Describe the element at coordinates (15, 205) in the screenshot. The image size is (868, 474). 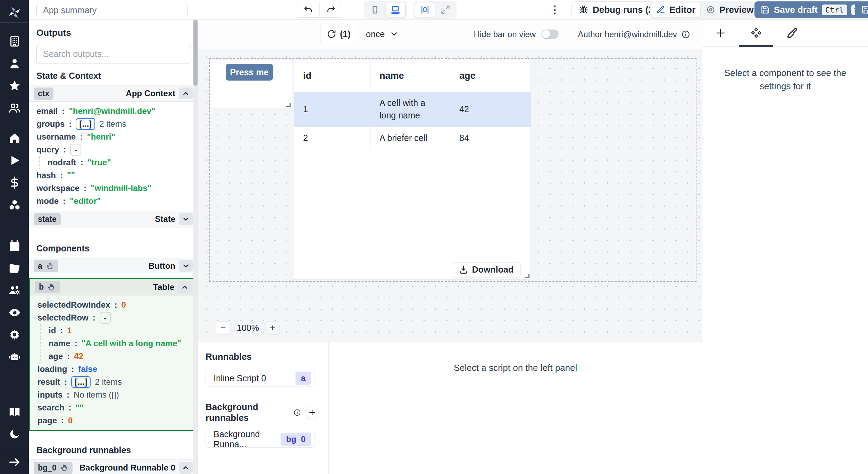
I see `resources-cubes-icon` at that location.